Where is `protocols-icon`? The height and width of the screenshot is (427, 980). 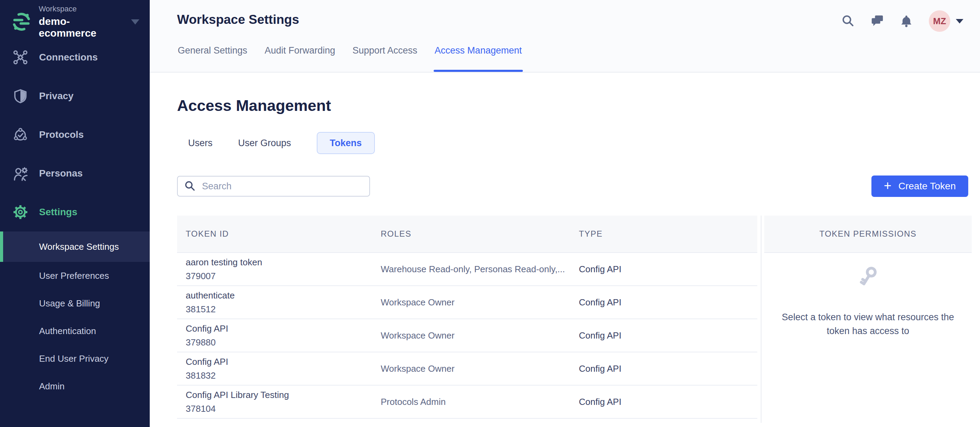 protocols-icon is located at coordinates (21, 135).